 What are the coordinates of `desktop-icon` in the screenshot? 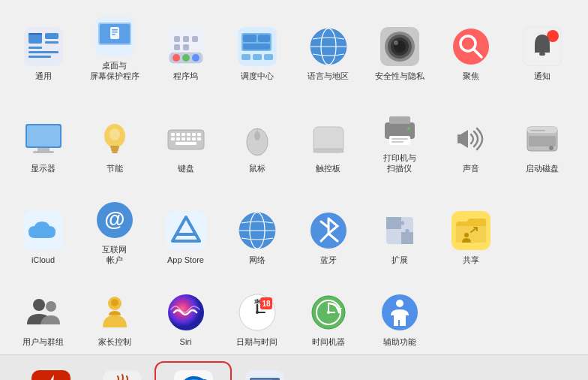 It's located at (115, 36).